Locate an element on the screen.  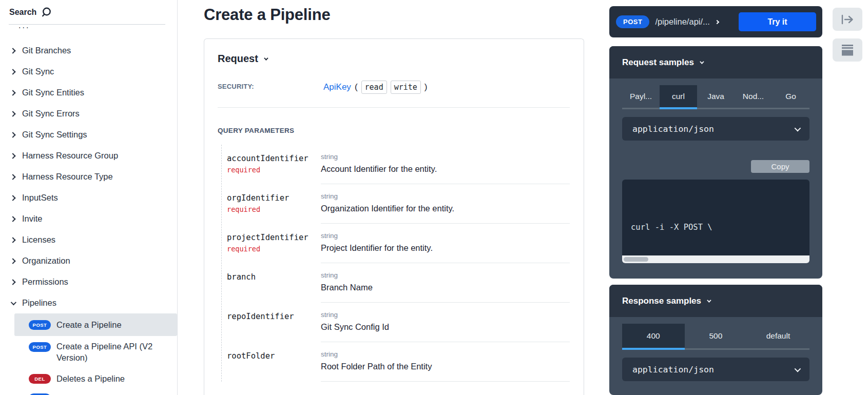
method-pill: POST is located at coordinates (632, 22).